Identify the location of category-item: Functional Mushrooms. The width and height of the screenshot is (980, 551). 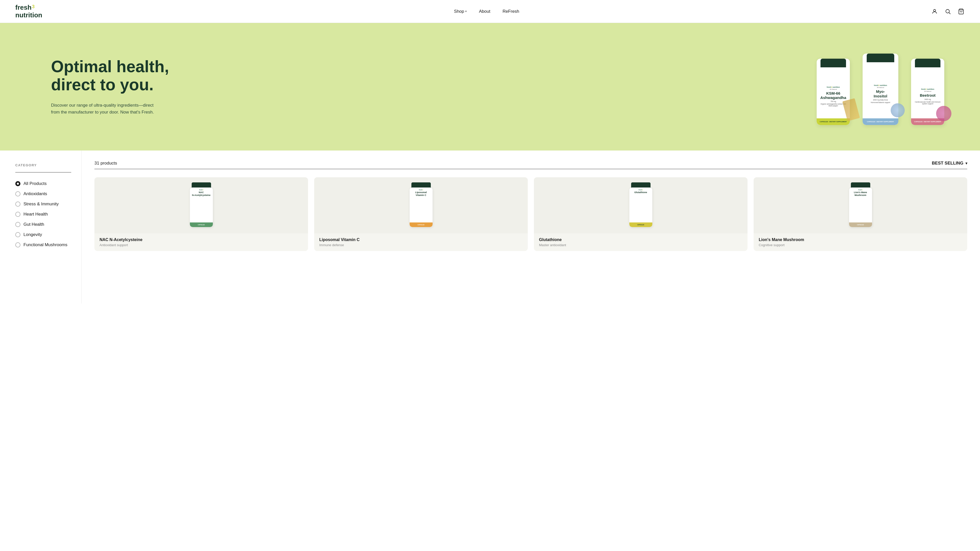
(43, 245).